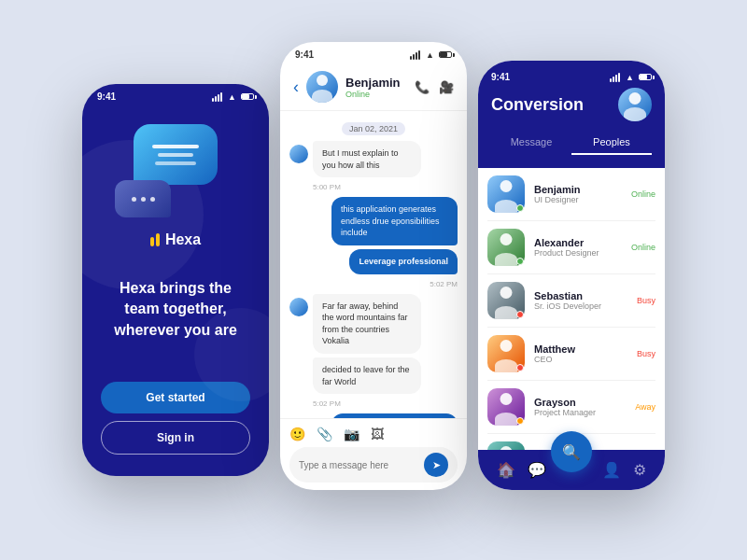 The width and height of the screenshot is (747, 560). What do you see at coordinates (385, 403) in the screenshot?
I see `msg-time-2: 5:02 PM` at bounding box center [385, 403].